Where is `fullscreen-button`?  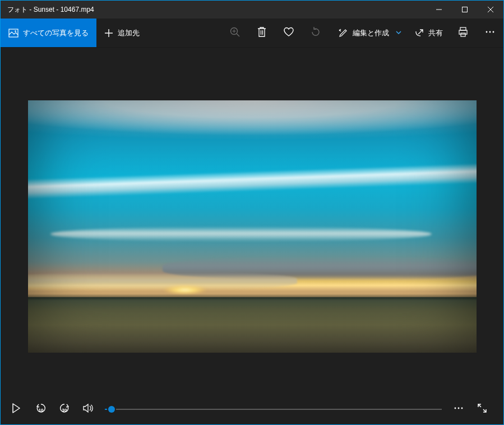
fullscreen-button is located at coordinates (482, 409).